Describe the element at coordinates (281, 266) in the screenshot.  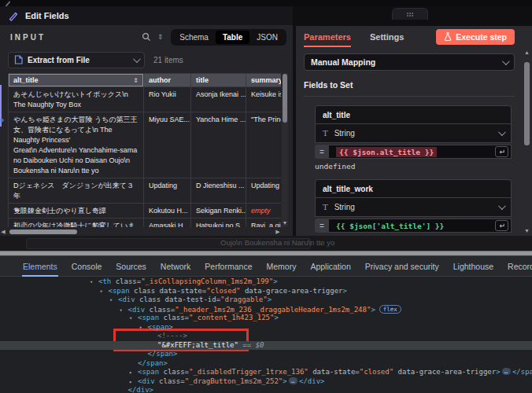
I see `devtools-tab-memory: Memory` at that location.